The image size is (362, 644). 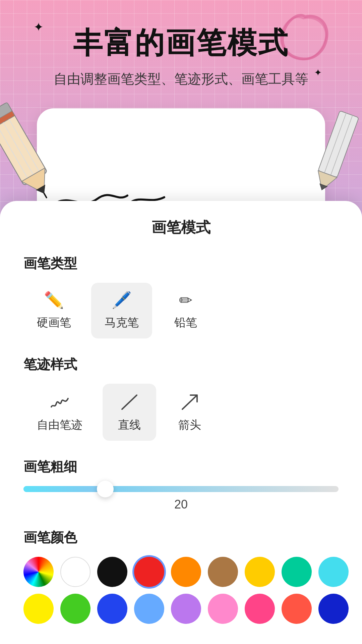 I want to click on color-section: 画笔颜色, so click(x=181, y=576).